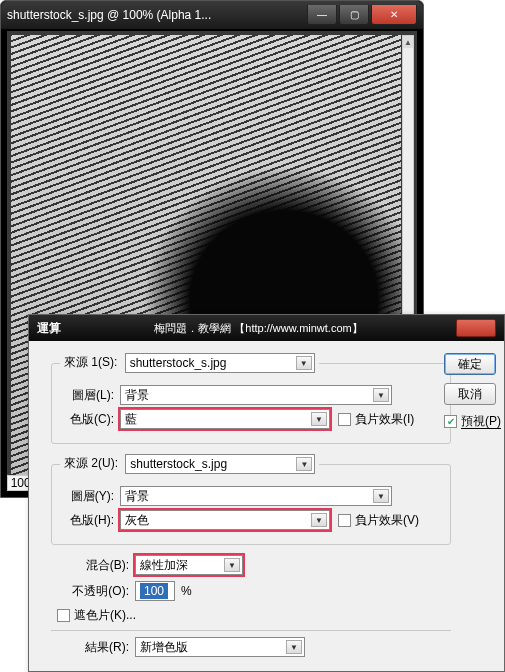 The image size is (505, 672). I want to click on result-select: 新增色版 ▼, so click(220, 647).